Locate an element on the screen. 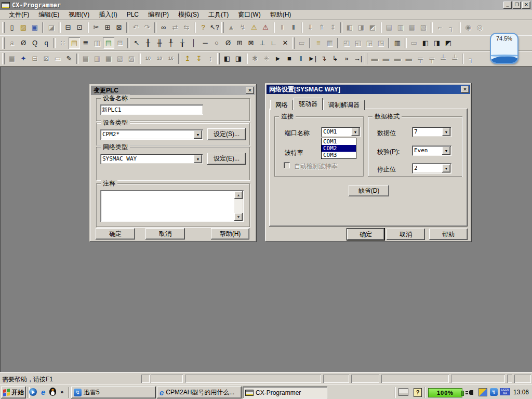 This screenshot has height=399, width=532. show-rung-annotations-button: ≣ is located at coordinates (86, 43).